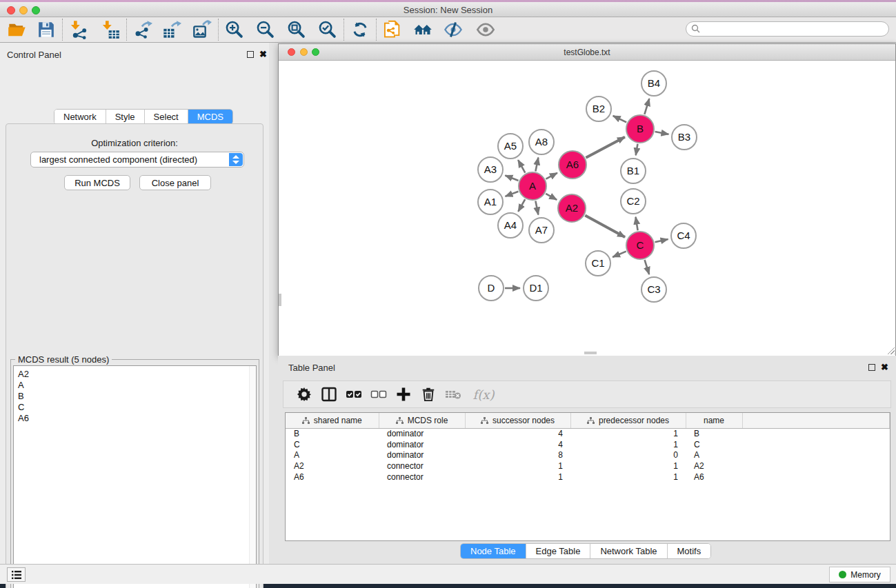  I want to click on table-settings-button, so click(304, 394).